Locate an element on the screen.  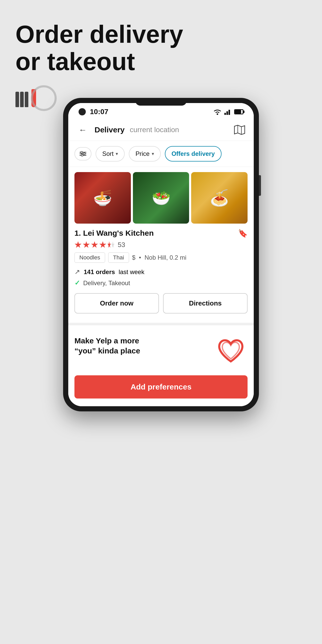
battery-icon is located at coordinates (239, 112).